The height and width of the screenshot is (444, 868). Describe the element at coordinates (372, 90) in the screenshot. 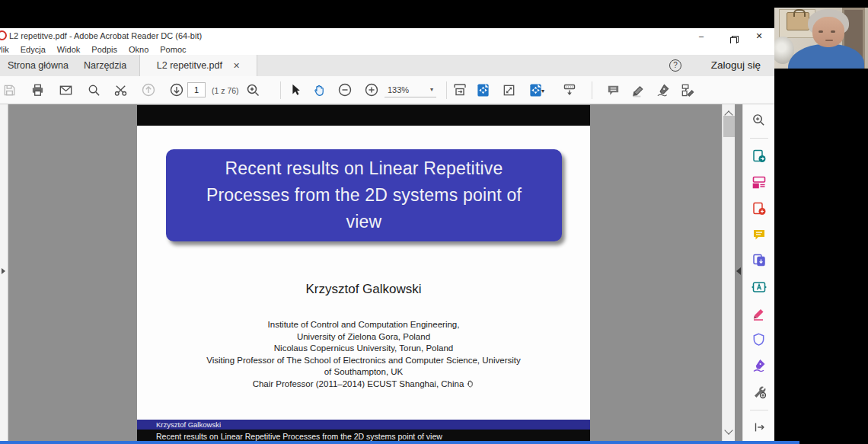

I see `zoom-in-icon` at that location.